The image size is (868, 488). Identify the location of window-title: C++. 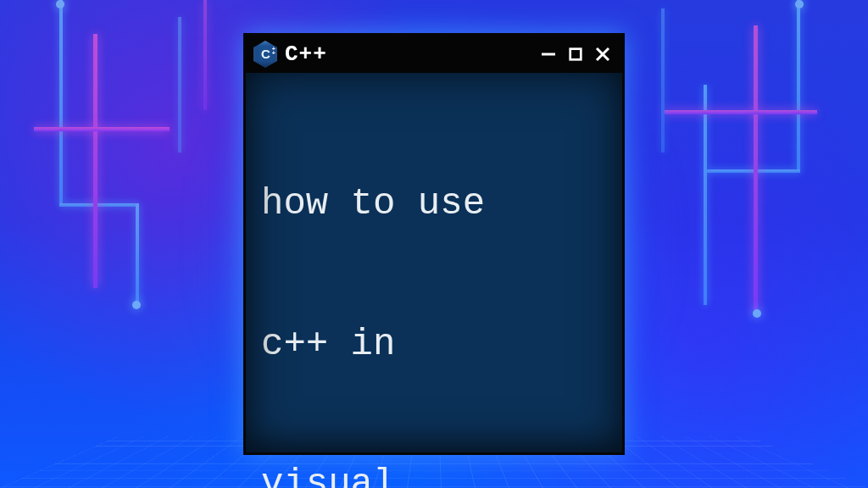
(408, 54).